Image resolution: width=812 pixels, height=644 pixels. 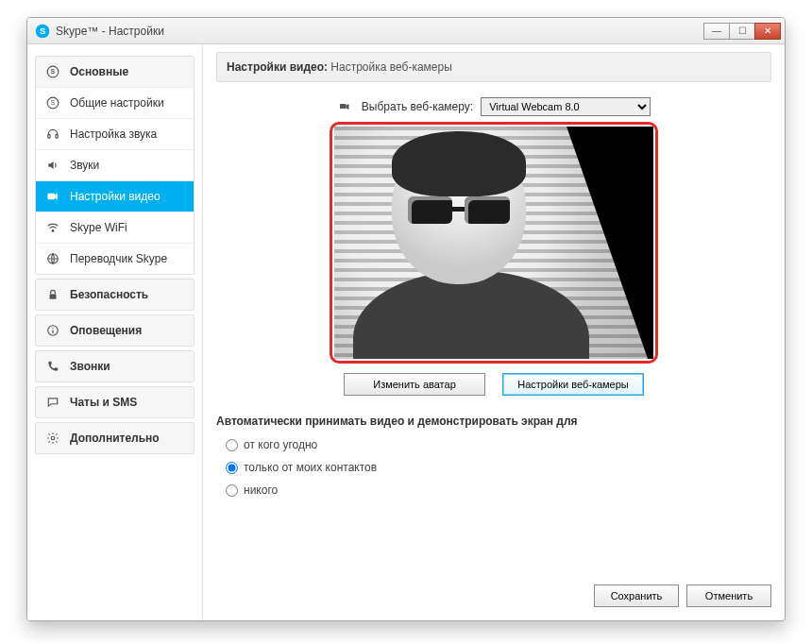 I want to click on main-header-sub: Настройка веб-камеры, so click(x=391, y=67).